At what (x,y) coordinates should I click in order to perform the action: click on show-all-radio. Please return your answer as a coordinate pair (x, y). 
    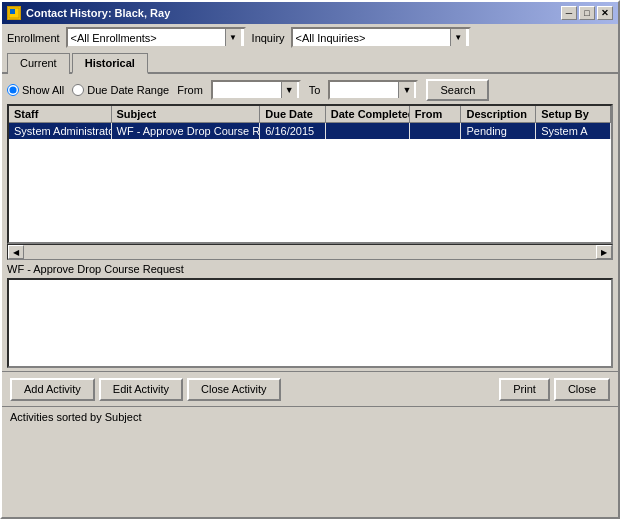
    Looking at the image, I should click on (13, 90).